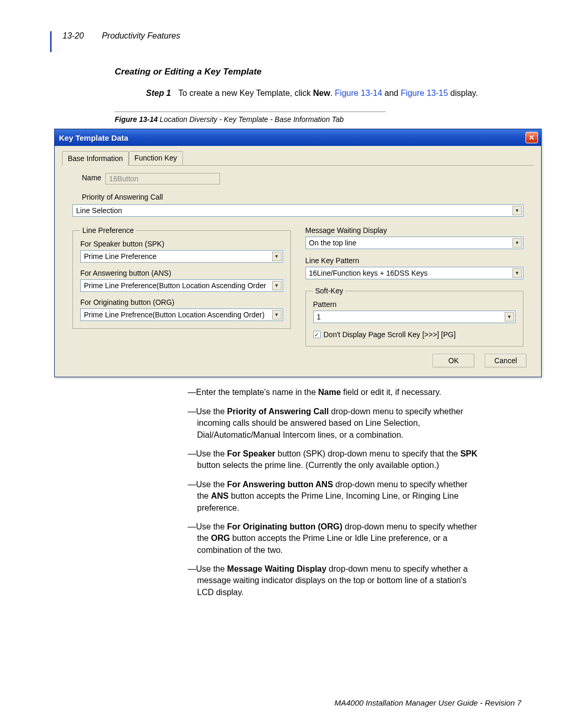 This screenshot has width=563, height=728. I want to click on org-dropdown: Prime Line Prefrence(Button Location Asc…, so click(181, 315).